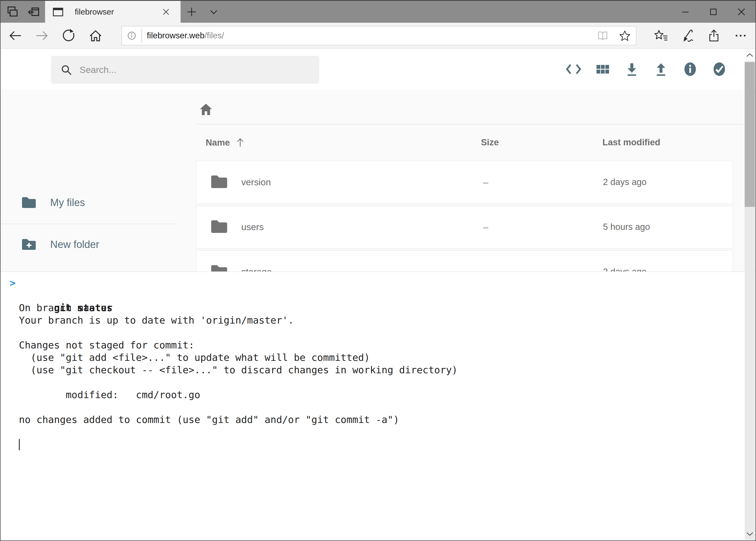  Describe the element at coordinates (632, 69) in the screenshot. I see `download-button` at that location.